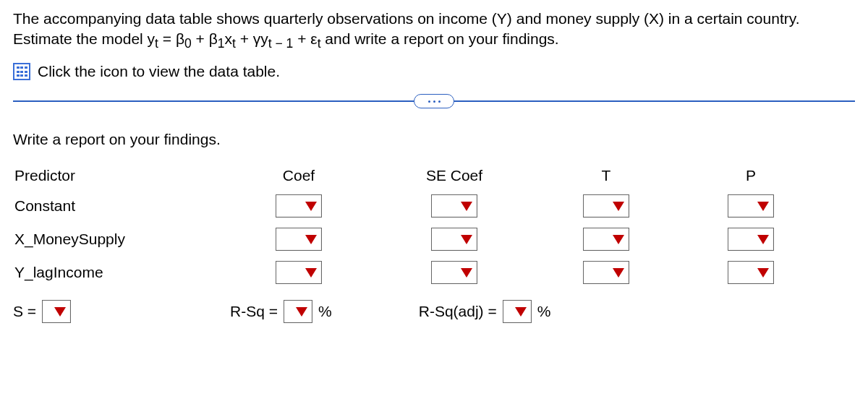 This screenshot has width=868, height=404. Describe the element at coordinates (434, 176) in the screenshot. I see `table-header-row: Predictor Coef SE Coef T P` at that location.